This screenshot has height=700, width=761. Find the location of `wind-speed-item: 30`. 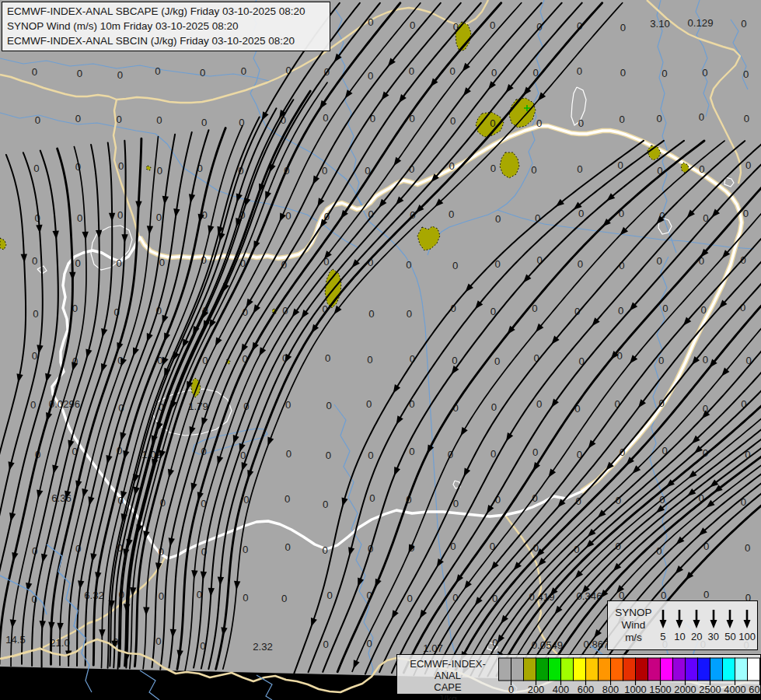

wind-speed-item: 30 is located at coordinates (714, 625).